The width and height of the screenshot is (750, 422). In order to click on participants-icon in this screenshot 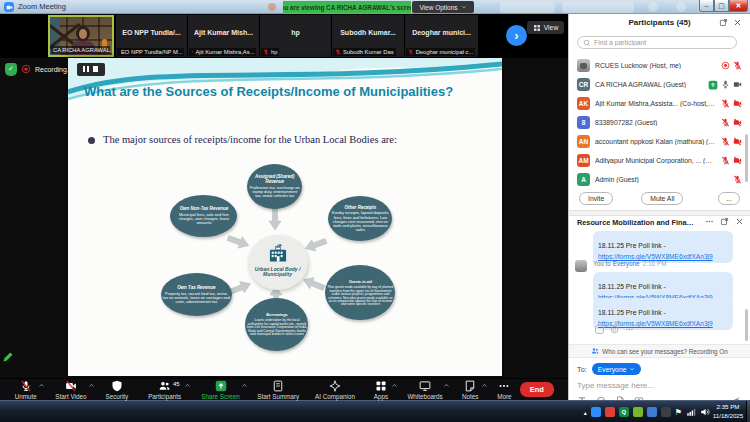, I will do `click(164, 386)`.